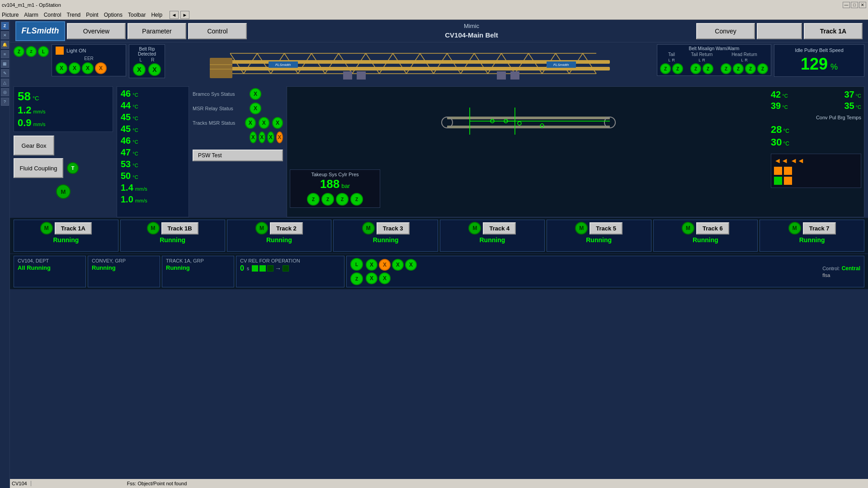  Describe the element at coordinates (264, 123) in the screenshot. I see `tracks-msr-x2: X` at that location.